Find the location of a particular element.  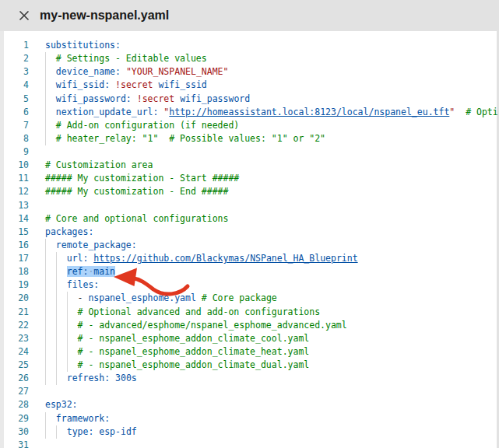

code-line: 1substitutions: is located at coordinates (249, 45).